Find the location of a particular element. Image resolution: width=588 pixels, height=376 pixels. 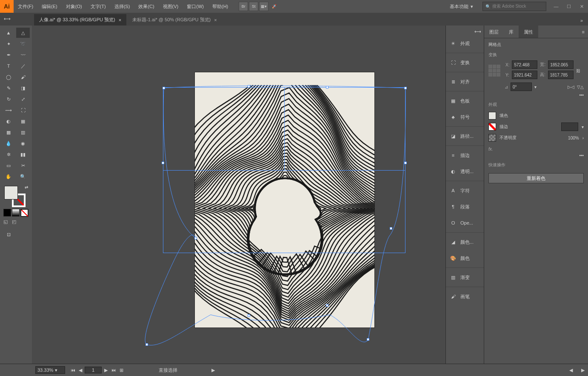

perspective-tool: ▦ is located at coordinates (23, 121).